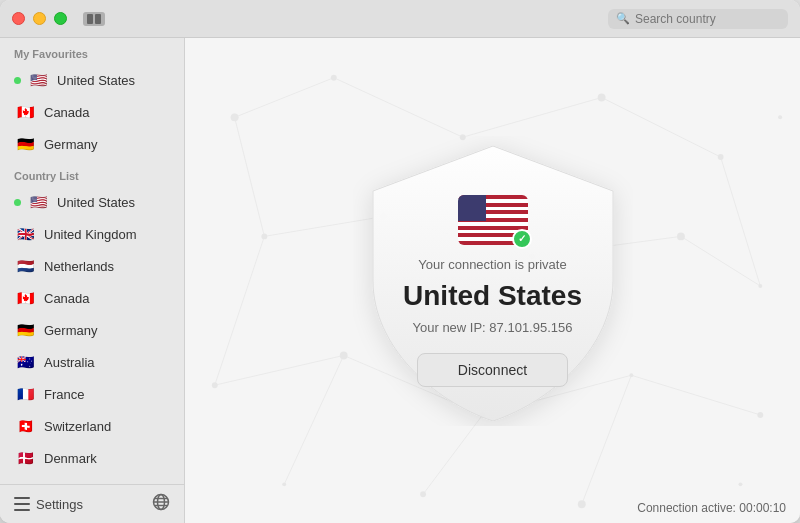  What do you see at coordinates (48, 504) in the screenshot?
I see `settings-button: Settings` at bounding box center [48, 504].